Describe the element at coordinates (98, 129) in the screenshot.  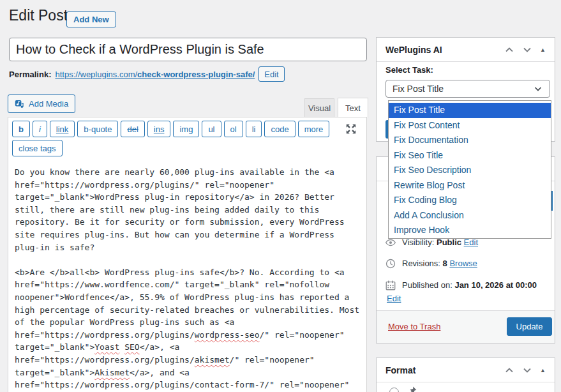
I see `quicktag-b-quote: b-quote` at that location.